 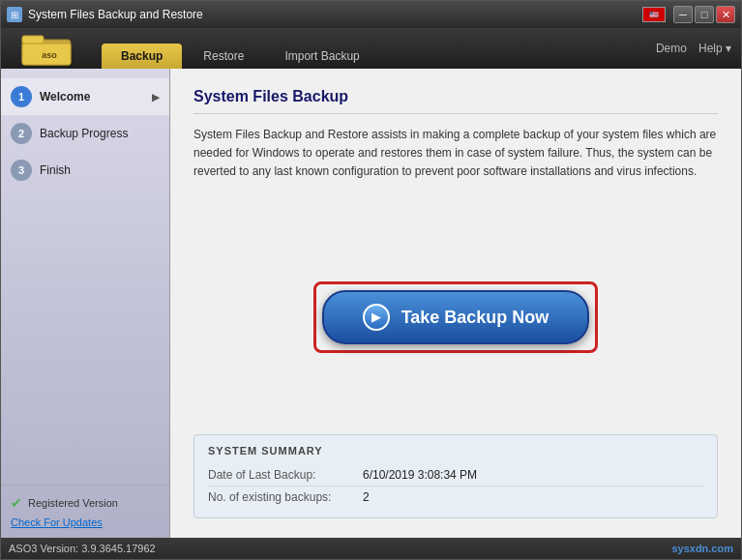 What do you see at coordinates (55, 170) in the screenshot?
I see `sidebar-label-finish: Finish` at bounding box center [55, 170].